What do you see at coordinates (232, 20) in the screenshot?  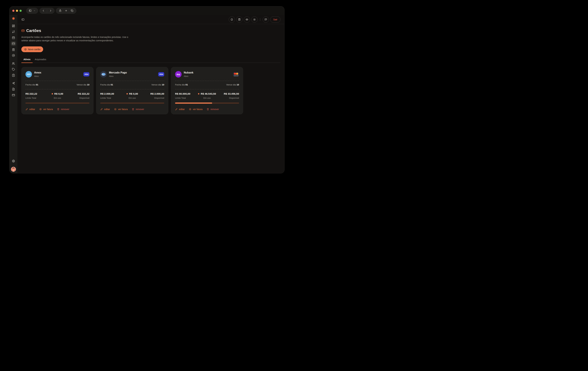 I see `bell-icon` at bounding box center [232, 20].